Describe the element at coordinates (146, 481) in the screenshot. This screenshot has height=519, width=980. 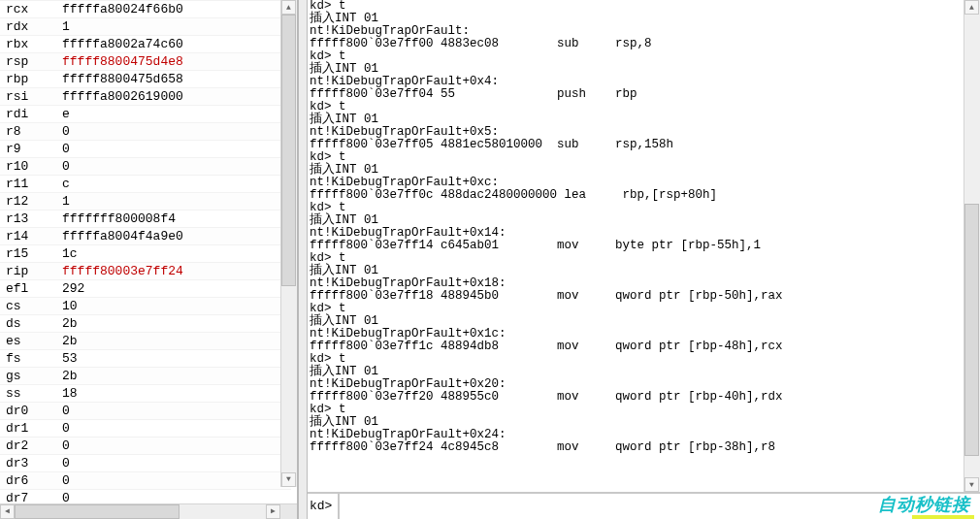
I see `register-row: dr60` at that location.